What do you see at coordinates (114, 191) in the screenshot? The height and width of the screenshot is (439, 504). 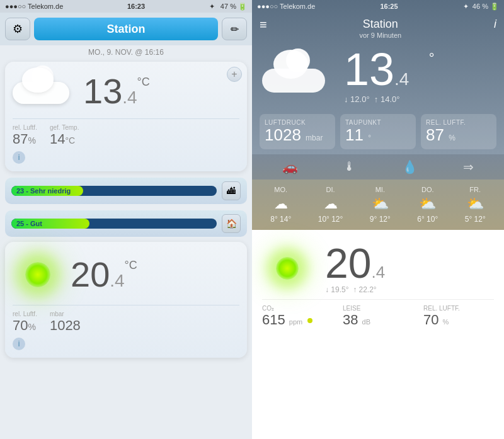 I see `aqi-progress-outdoor: 23 - Sehr niedrig` at bounding box center [114, 191].